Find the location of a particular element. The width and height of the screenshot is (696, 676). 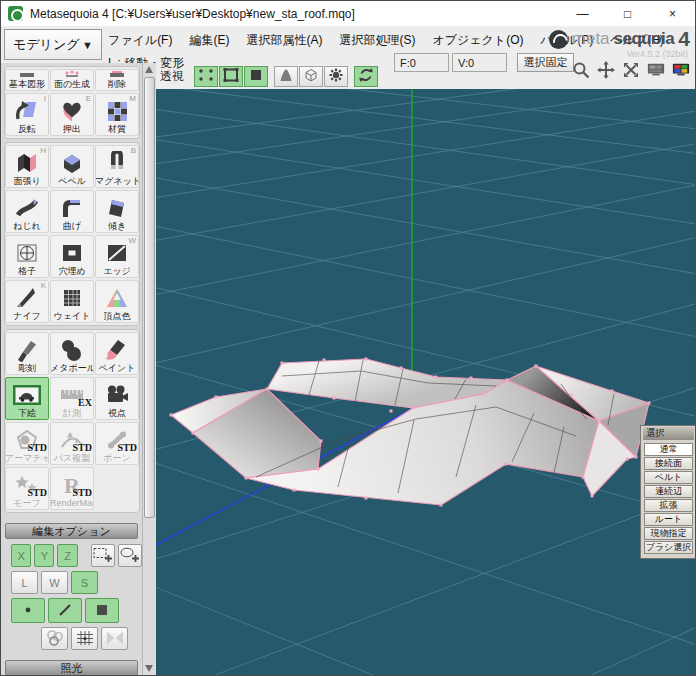

tool-label: 反転 is located at coordinates (27, 129).